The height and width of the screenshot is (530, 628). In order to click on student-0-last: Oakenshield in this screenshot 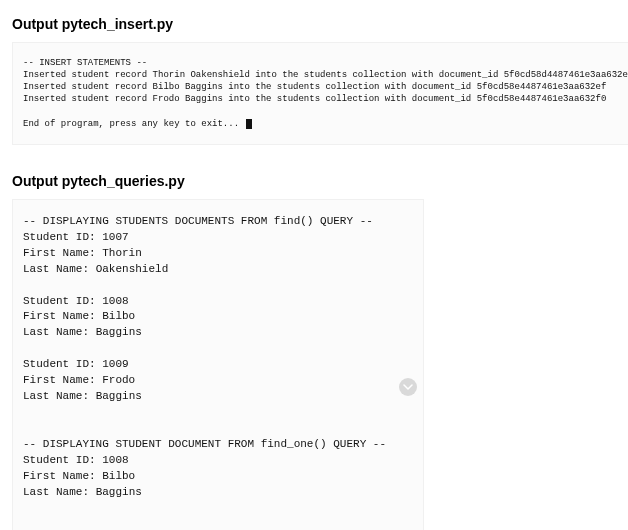, I will do `click(132, 269)`.